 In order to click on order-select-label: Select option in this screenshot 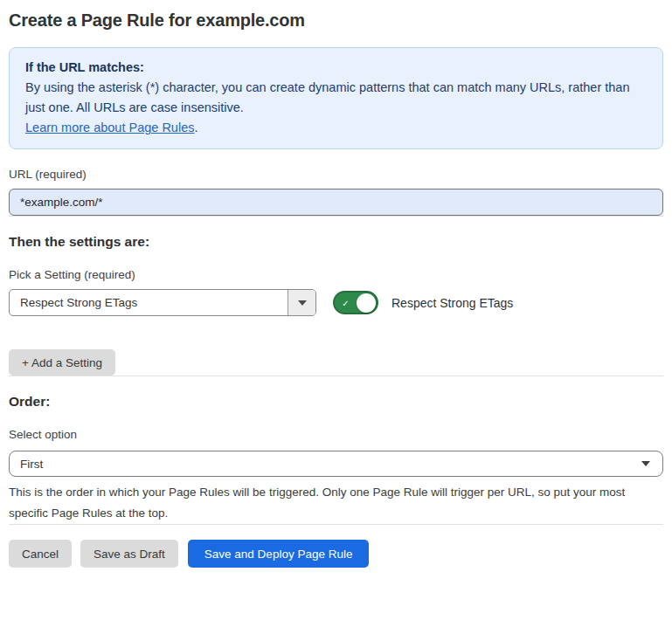, I will do `click(336, 435)`.